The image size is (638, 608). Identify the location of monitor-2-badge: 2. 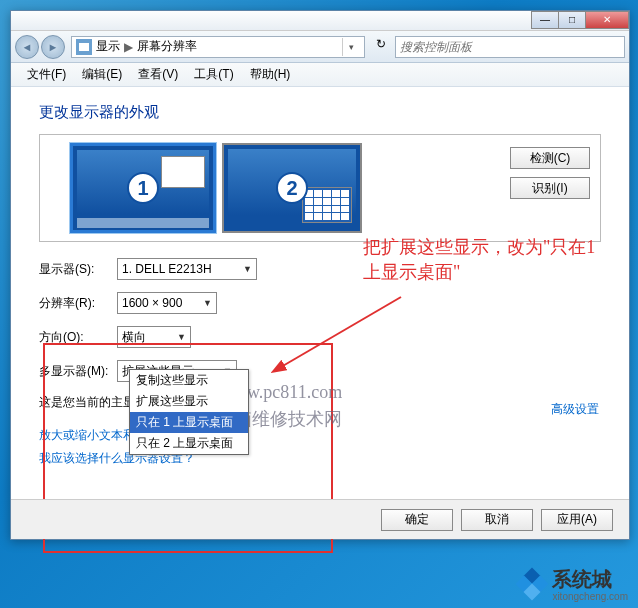
(292, 188).